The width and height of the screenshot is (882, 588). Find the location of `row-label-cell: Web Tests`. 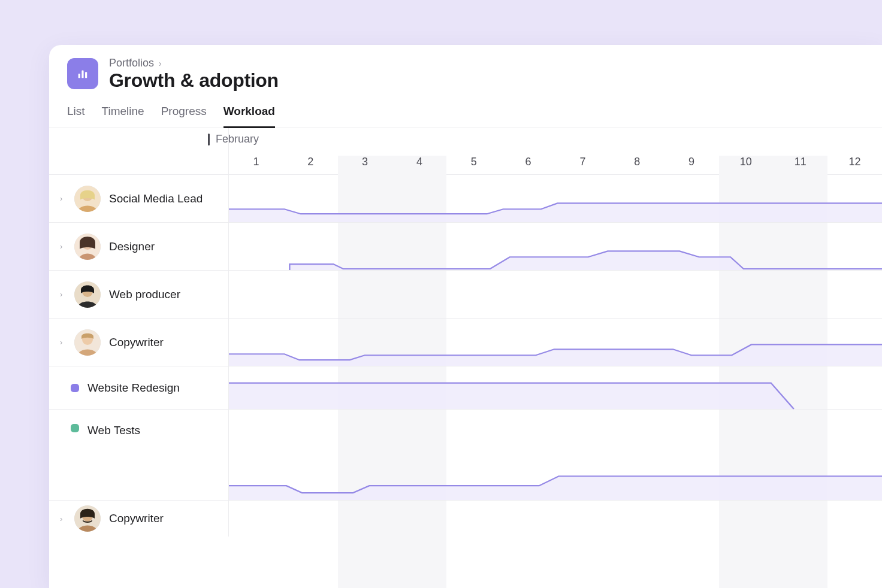

row-label-cell: Web Tests is located at coordinates (139, 455).